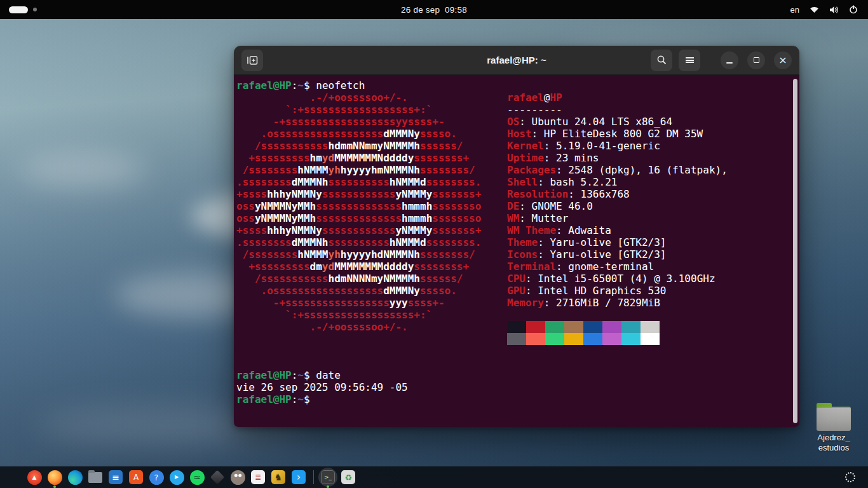 This screenshot has width=868, height=488. What do you see at coordinates (824, 10) in the screenshot?
I see `system-status-area: en` at bounding box center [824, 10].